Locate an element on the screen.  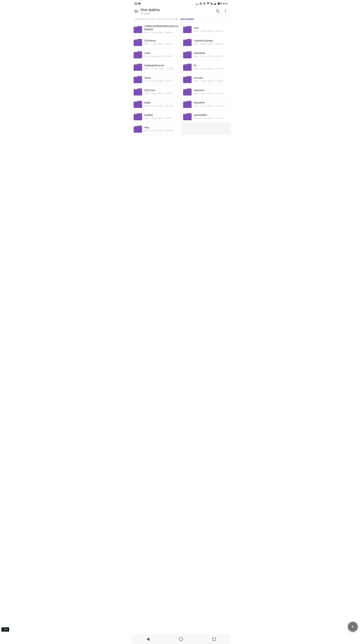
file-name: wxacache is located at coordinates (211, 102).